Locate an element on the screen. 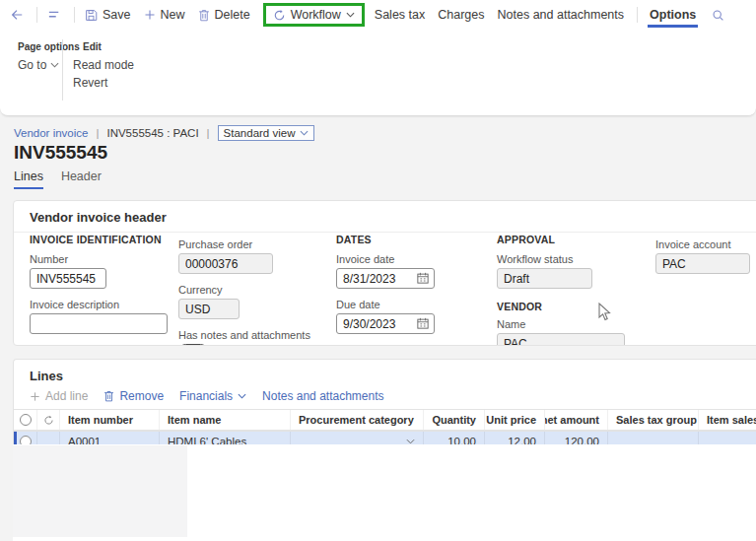  remove-line-button: Remove is located at coordinates (134, 396).